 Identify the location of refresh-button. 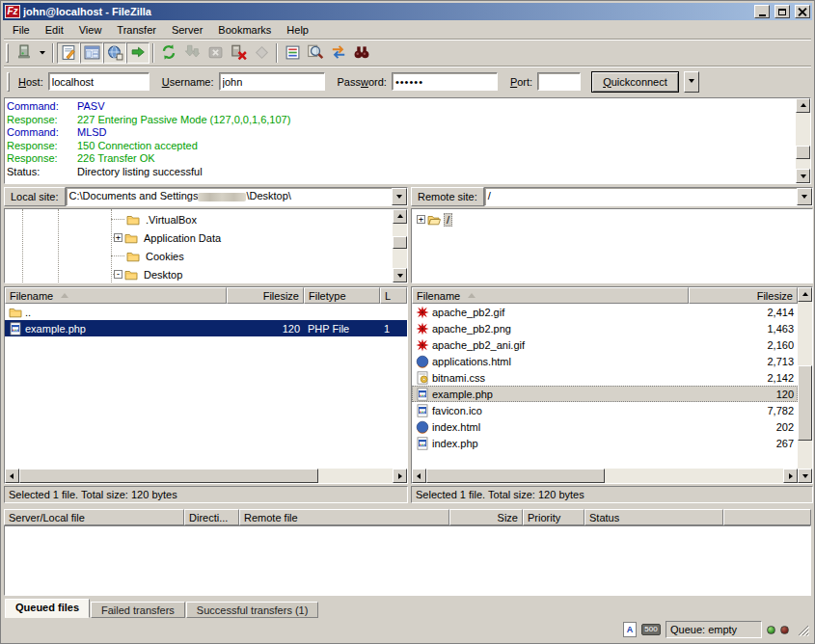
(169, 53).